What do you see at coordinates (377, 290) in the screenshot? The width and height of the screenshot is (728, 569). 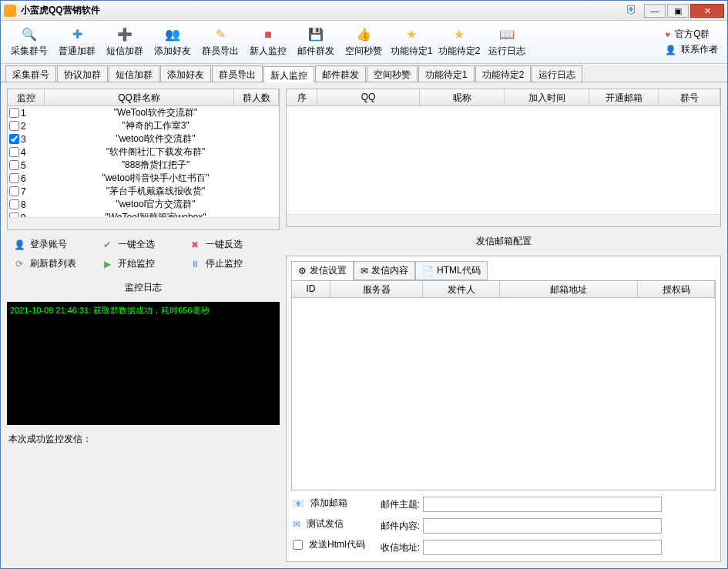 I see `email-col: 服务器` at bounding box center [377, 290].